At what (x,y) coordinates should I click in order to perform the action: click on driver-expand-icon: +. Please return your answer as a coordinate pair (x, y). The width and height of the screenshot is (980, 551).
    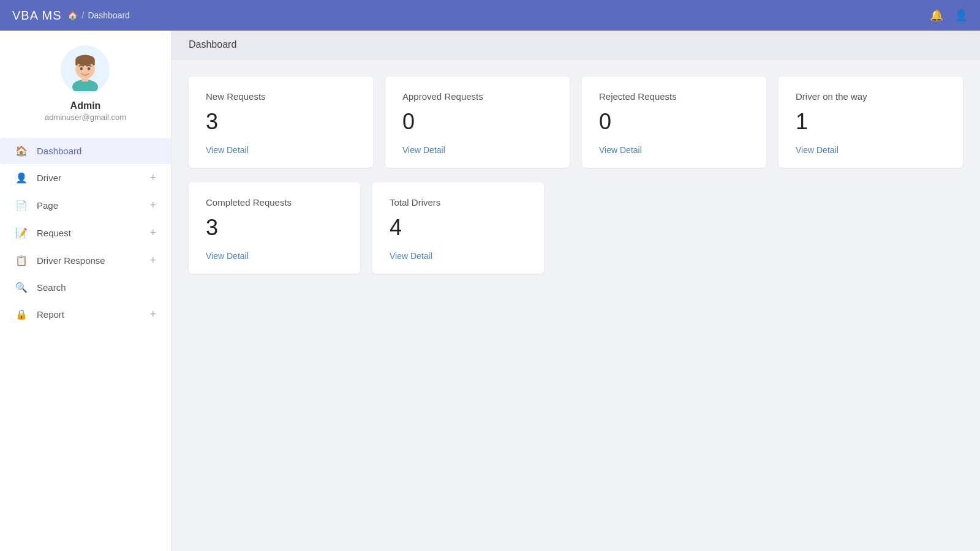
    Looking at the image, I should click on (153, 178).